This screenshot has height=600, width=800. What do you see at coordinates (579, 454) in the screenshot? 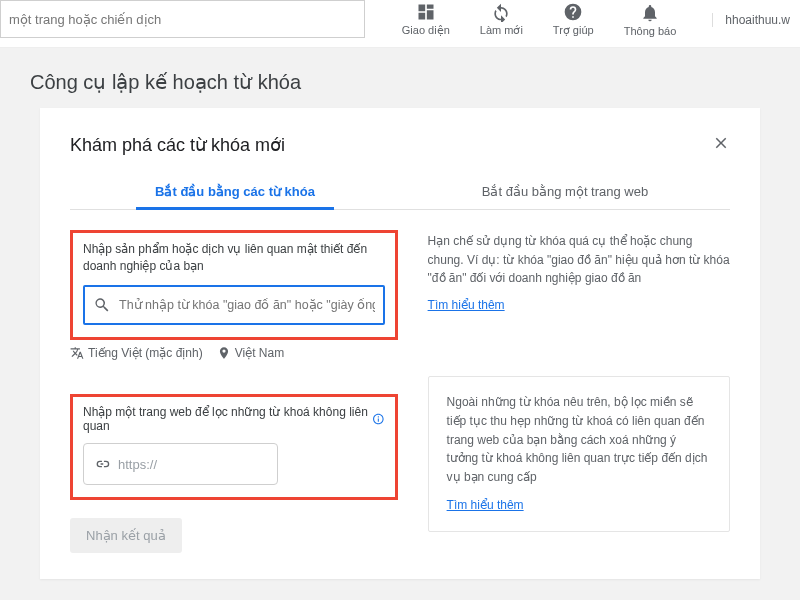
I see `domain-filter-note: Ngoài những từ khóa nêu trên, bộ lọc miề…` at bounding box center [579, 454].